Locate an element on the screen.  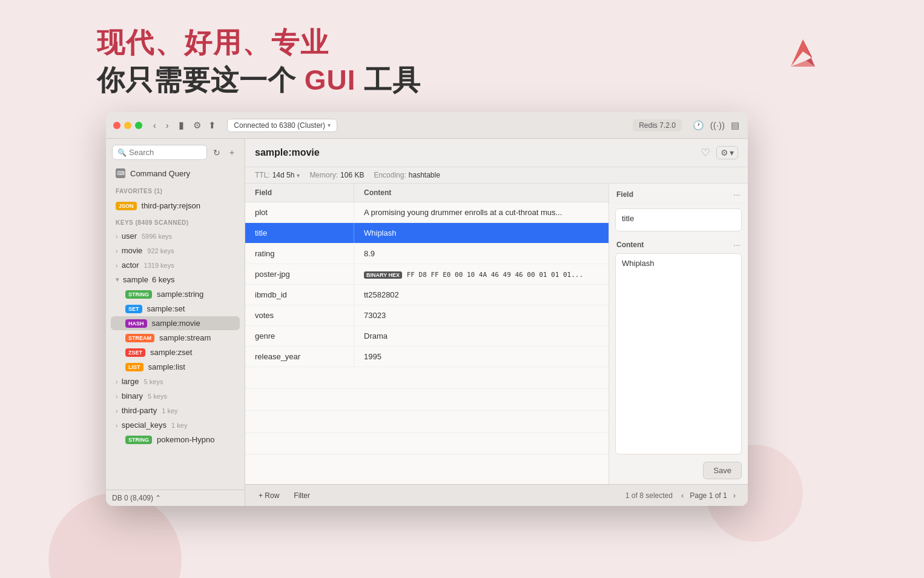
traffic-lights is located at coordinates (128, 125).